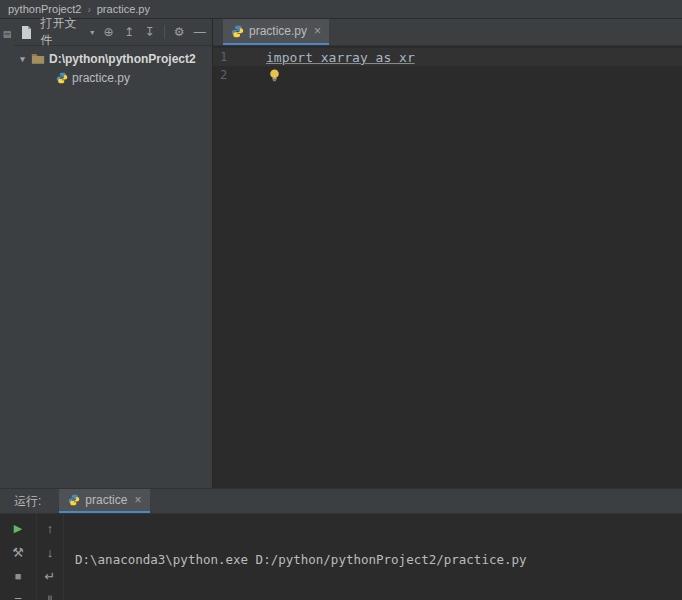 The width and height of the screenshot is (682, 600). I want to click on expand-all-icon: ↥, so click(130, 32).